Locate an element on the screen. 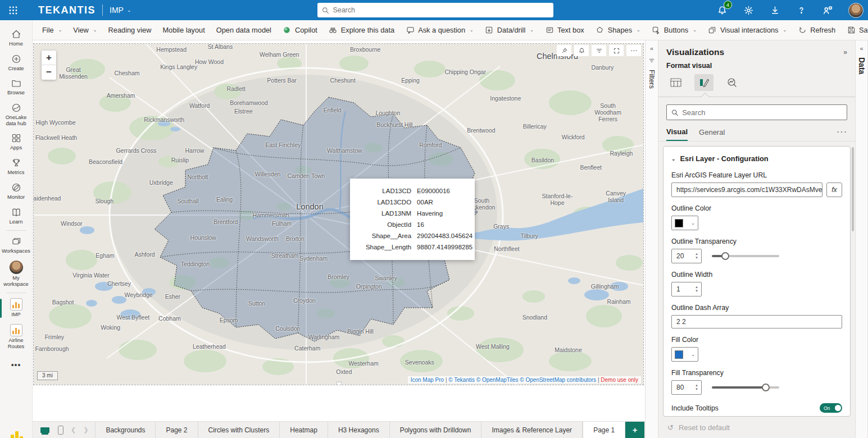 This screenshot has width=868, height=438. waffle-menu-icon is located at coordinates (13, 10).